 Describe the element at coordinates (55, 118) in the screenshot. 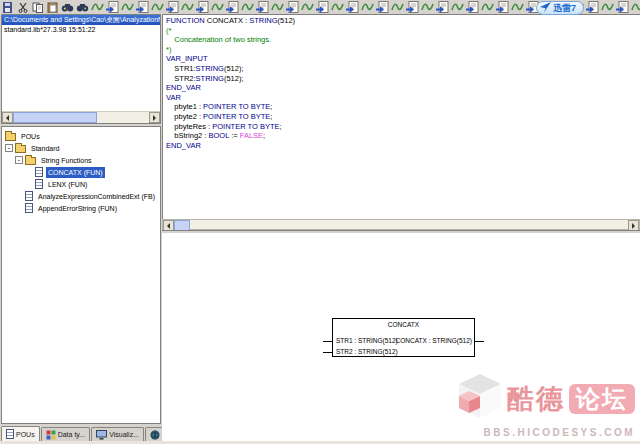

I see `scrollbar-thumb` at that location.